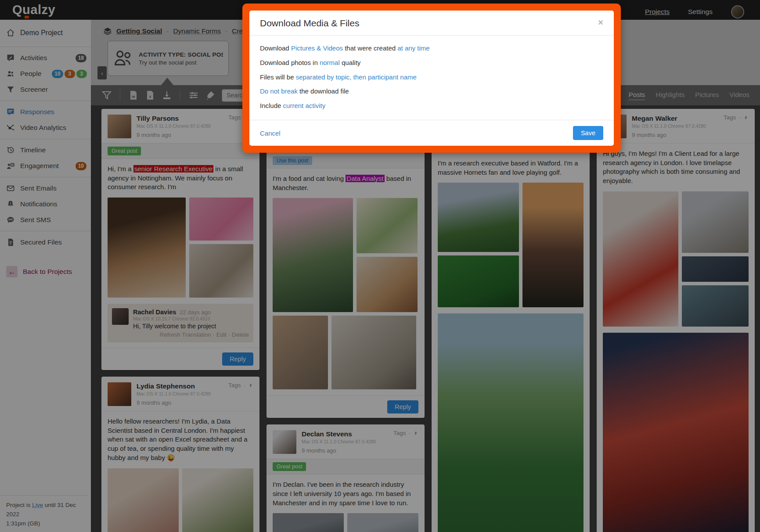 This screenshot has height=532, width=760. Describe the element at coordinates (432, 78) in the screenshot. I see `download-media-modal: Download Media & Files × Download Pictur…` at that location.